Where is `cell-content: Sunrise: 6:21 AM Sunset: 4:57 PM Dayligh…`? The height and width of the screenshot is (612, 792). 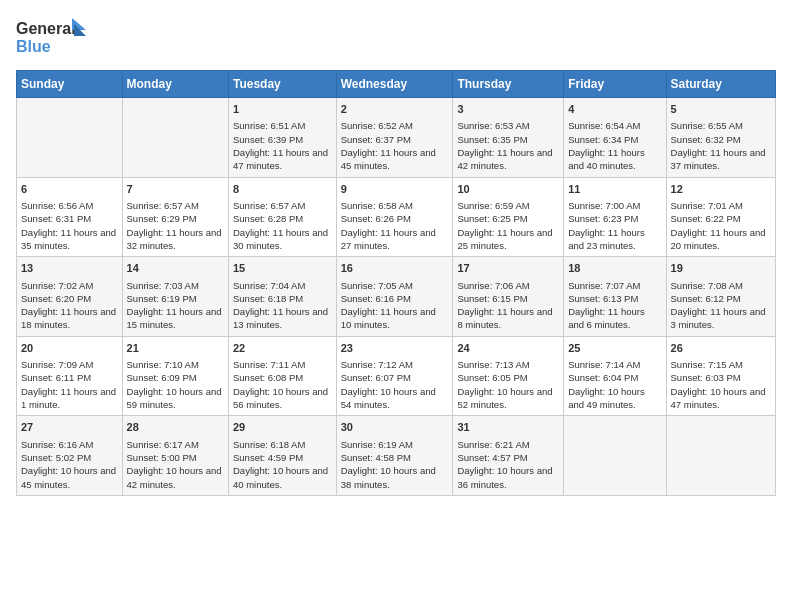 cell-content: Sunrise: 6:21 AM Sunset: 4:57 PM Dayligh… is located at coordinates (508, 464).